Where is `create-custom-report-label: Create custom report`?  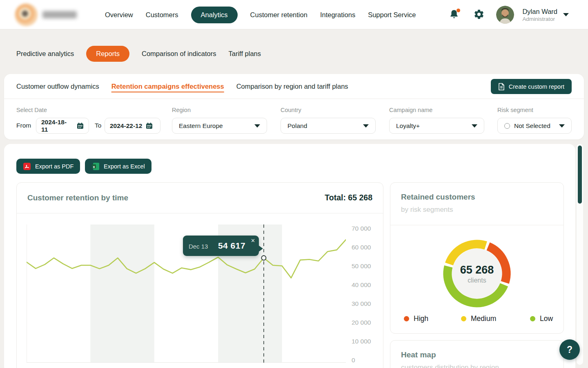 create-custom-report-label: Create custom report is located at coordinates (537, 87).